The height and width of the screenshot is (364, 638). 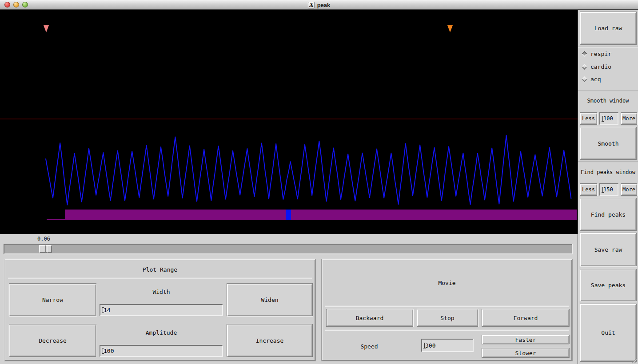 I want to click on x11-app-icon: X, so click(x=311, y=5).